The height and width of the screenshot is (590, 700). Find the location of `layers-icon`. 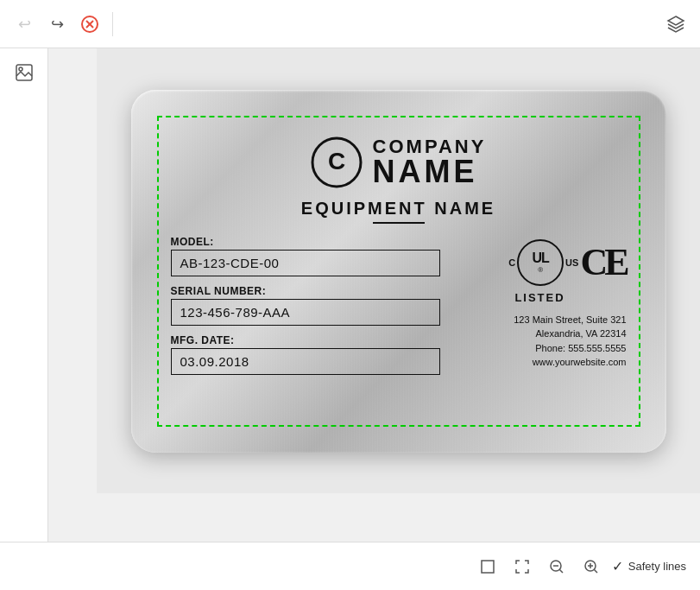

layers-icon is located at coordinates (676, 24).